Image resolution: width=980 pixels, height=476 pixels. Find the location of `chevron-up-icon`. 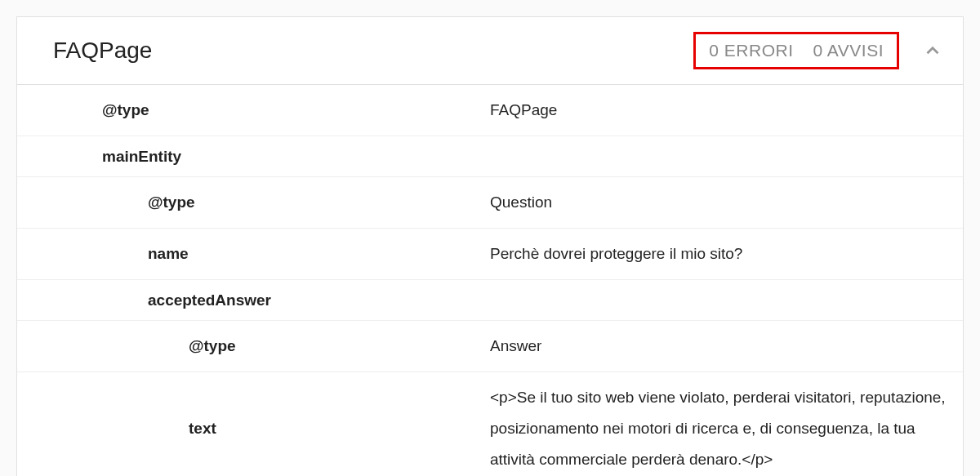

chevron-up-icon is located at coordinates (933, 51).